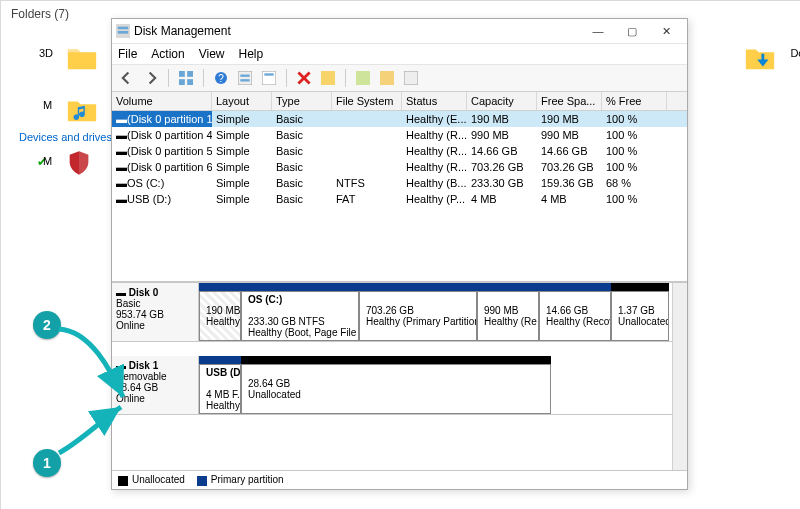  Describe the element at coordinates (158, 480) in the screenshot. I see `legend-unallocated: Unallocated` at that location.